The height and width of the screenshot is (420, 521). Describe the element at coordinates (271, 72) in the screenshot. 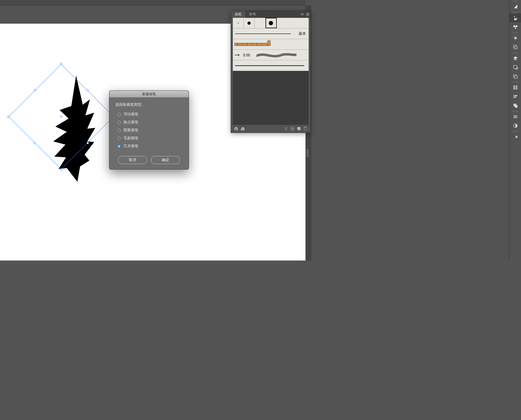

I see `brushes-panel: 画笔 符号 基本` at that location.